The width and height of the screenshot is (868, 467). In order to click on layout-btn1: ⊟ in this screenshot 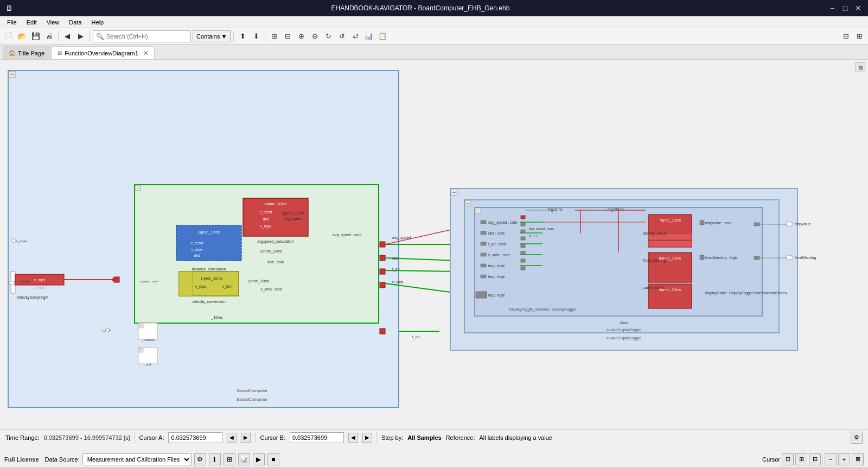, I will do `click(846, 36)`.